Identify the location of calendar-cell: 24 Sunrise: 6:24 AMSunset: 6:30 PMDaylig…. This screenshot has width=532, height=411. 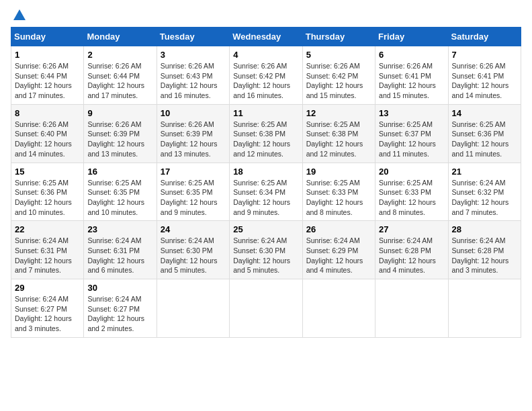
(193, 250).